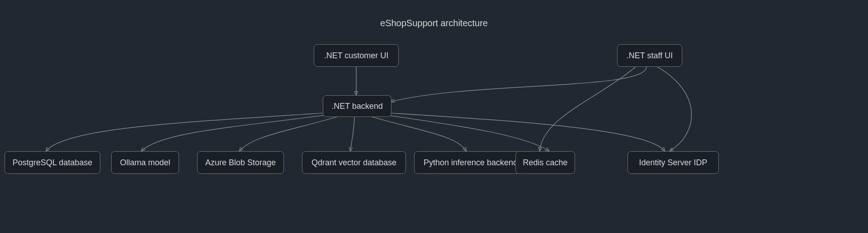  Describe the element at coordinates (241, 163) in the screenshot. I see `node-blob: Azure Blob Storage` at that location.